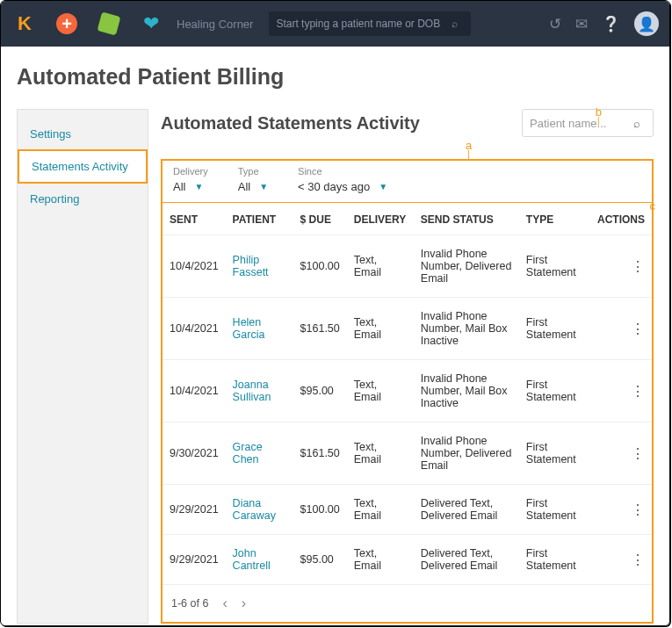 The height and width of the screenshot is (628, 672). I want to click on patient-search: ⌕, so click(588, 123).